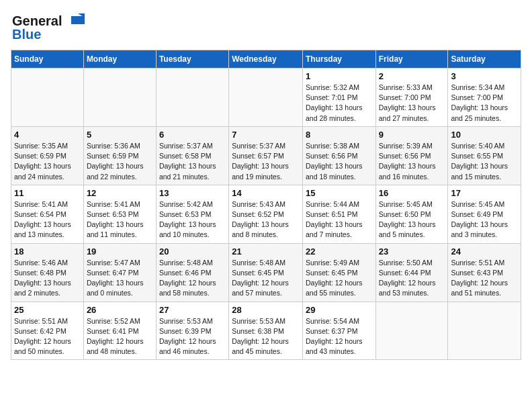  Describe the element at coordinates (120, 134) in the screenshot. I see `day-number: 5` at that location.